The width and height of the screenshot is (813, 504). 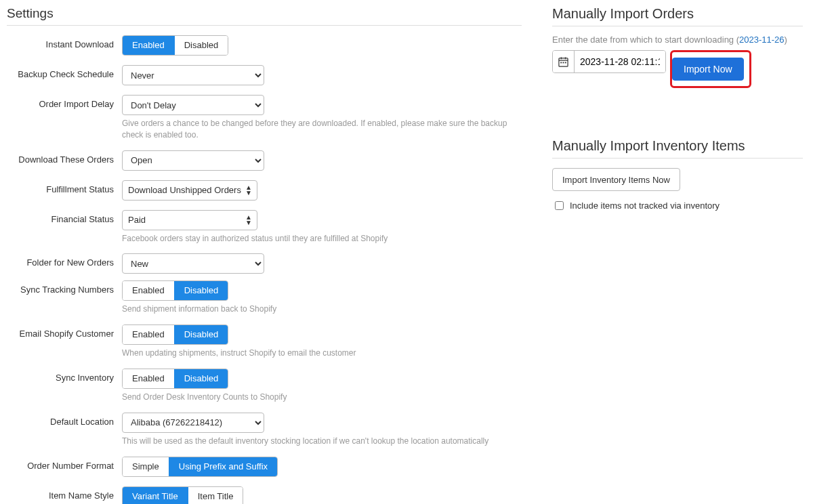 I want to click on financial-status-select: Paid ▲▼, so click(x=190, y=220).